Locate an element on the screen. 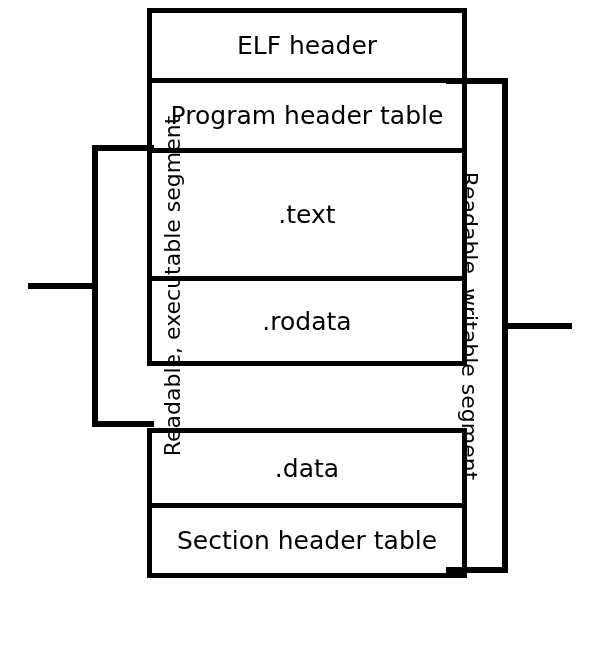 The width and height of the screenshot is (600, 664). segment-readable-executable: Readable, executable segment is located at coordinates (64, 286).